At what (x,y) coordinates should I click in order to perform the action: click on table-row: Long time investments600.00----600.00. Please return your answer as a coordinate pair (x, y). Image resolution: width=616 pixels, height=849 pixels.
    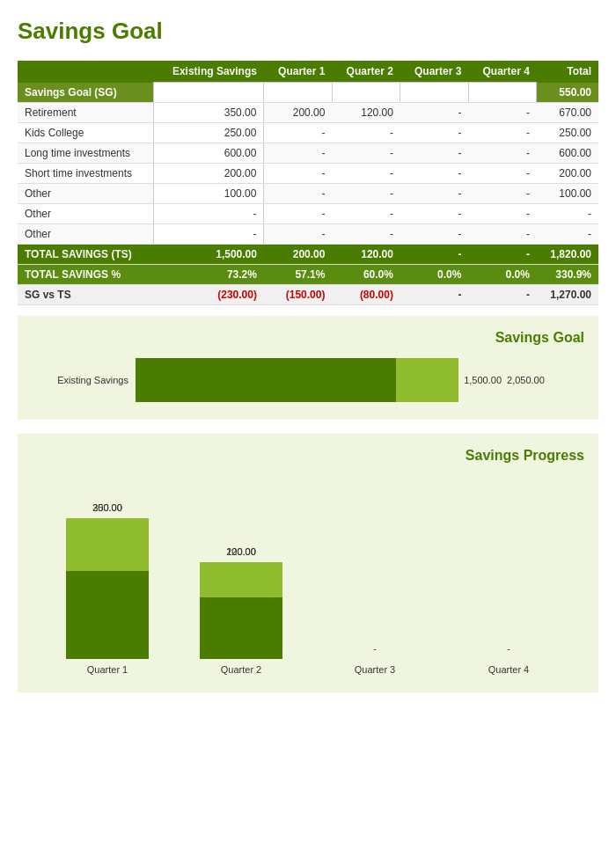
    Looking at the image, I should click on (308, 153).